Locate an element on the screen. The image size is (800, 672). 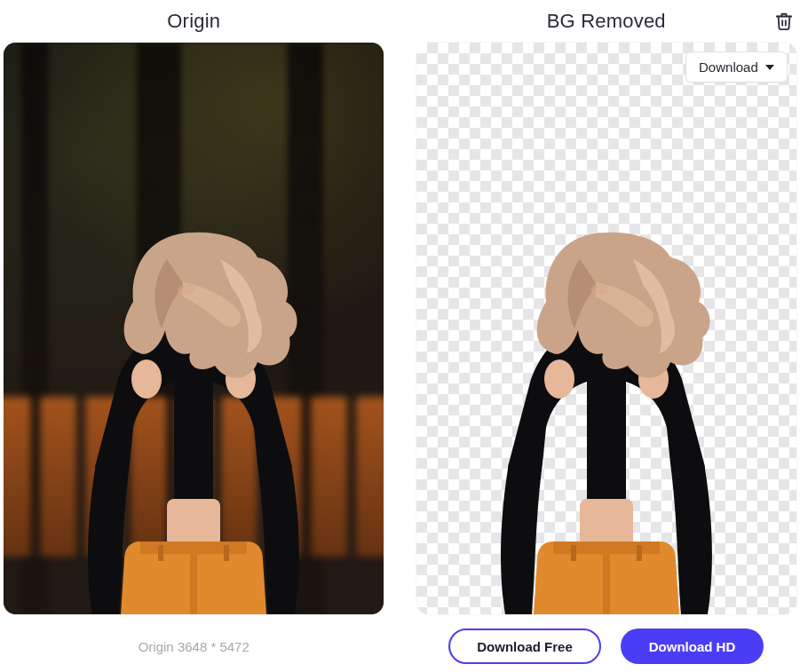
trash-icon is located at coordinates (784, 21).